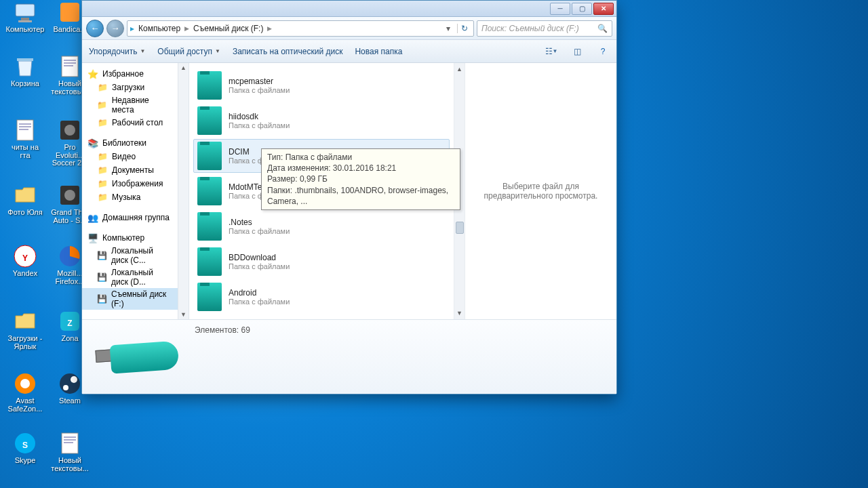 This screenshot has width=868, height=488. What do you see at coordinates (551, 52) in the screenshot?
I see `view-menu: ☷ ▼` at bounding box center [551, 52].